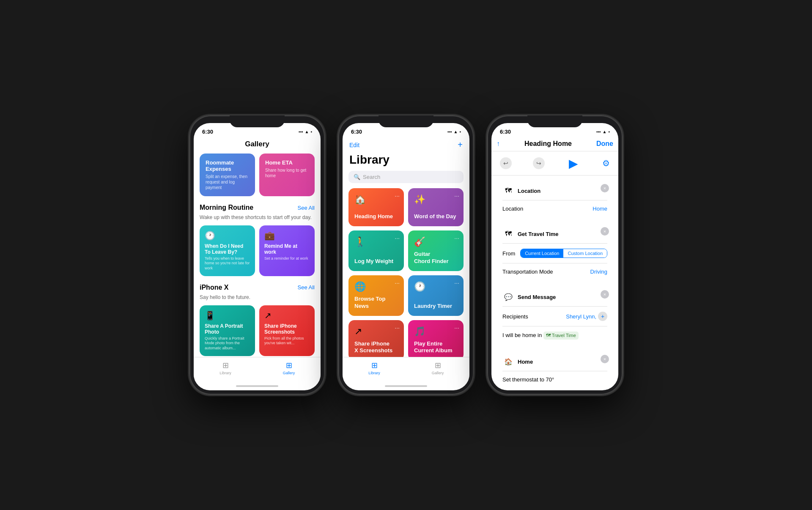 The width and height of the screenshot is (812, 510). Describe the element at coordinates (555, 234) in the screenshot. I see `travel-header: 🗺 Get Travel Time` at that location.